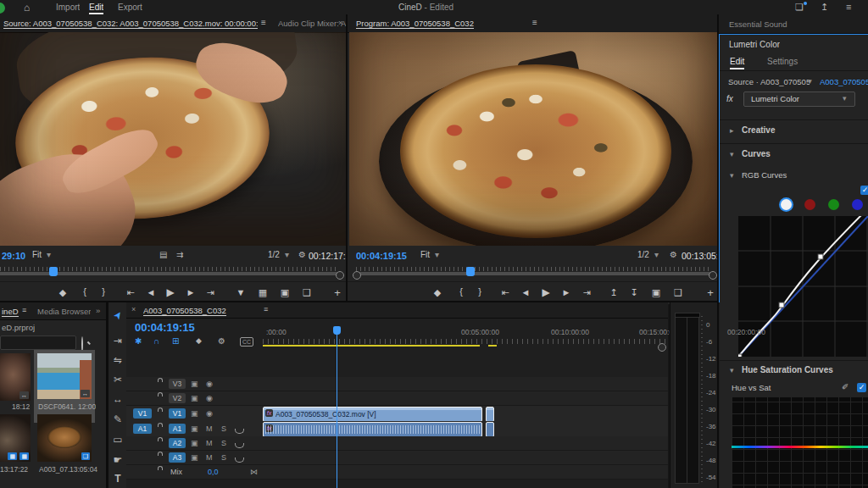 Image resolution: width=868 pixels, height=488 pixels. What do you see at coordinates (64, 312) in the screenshot?
I see `tab-media-browser: Media Browser` at bounding box center [64, 312].